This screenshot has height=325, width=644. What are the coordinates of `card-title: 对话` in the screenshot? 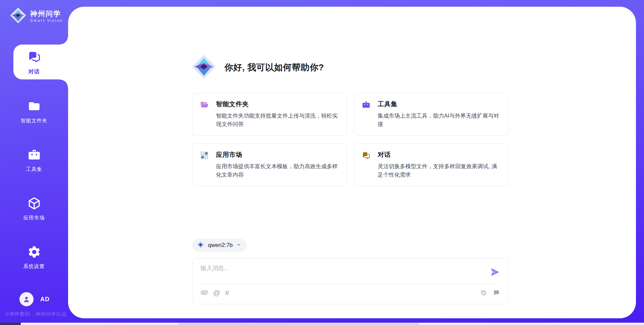 It's located at (440, 155).